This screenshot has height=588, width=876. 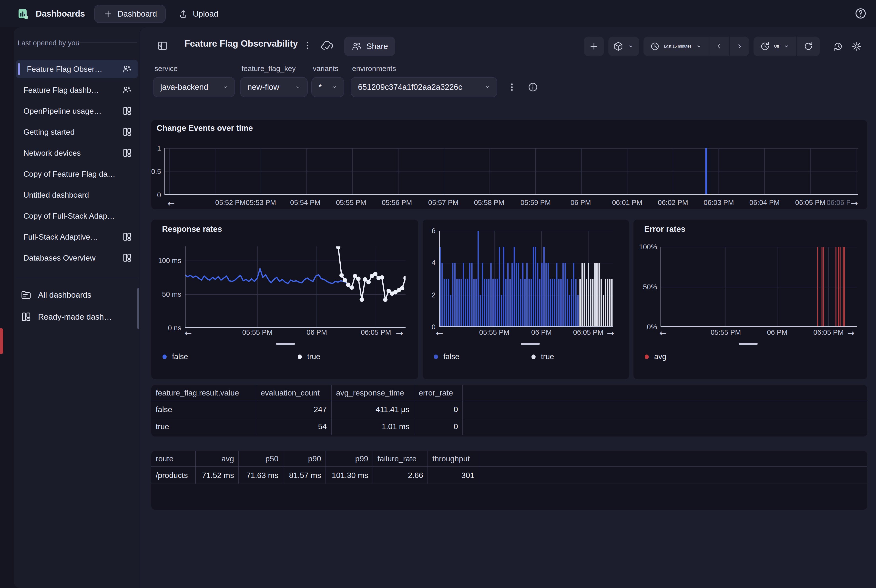 I want to click on sidebar-item: Feature Flag dashb…, so click(x=77, y=90).